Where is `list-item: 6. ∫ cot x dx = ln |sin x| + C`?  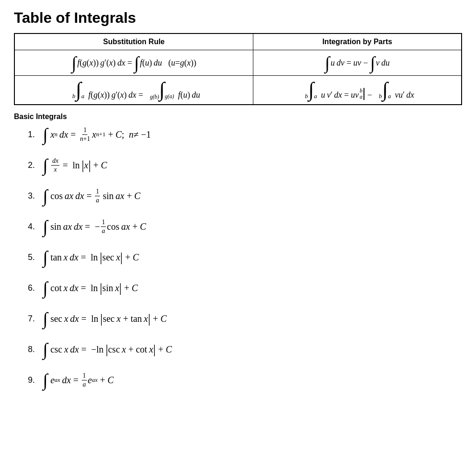
list-item: 6. ∫ cot x dx = ln |sin x| + C is located at coordinates (245, 288).